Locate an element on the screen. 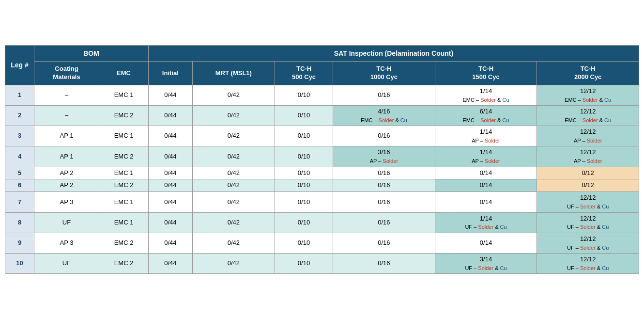 This screenshot has height=319, width=644. leg-cell: 8 is located at coordinates (20, 223).